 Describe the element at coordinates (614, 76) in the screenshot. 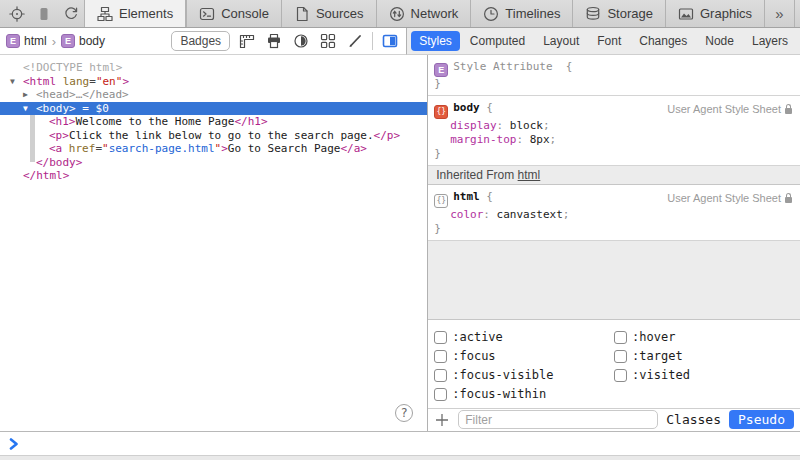

I see `style-attribute-section: EStyle Attribute { }` at that location.